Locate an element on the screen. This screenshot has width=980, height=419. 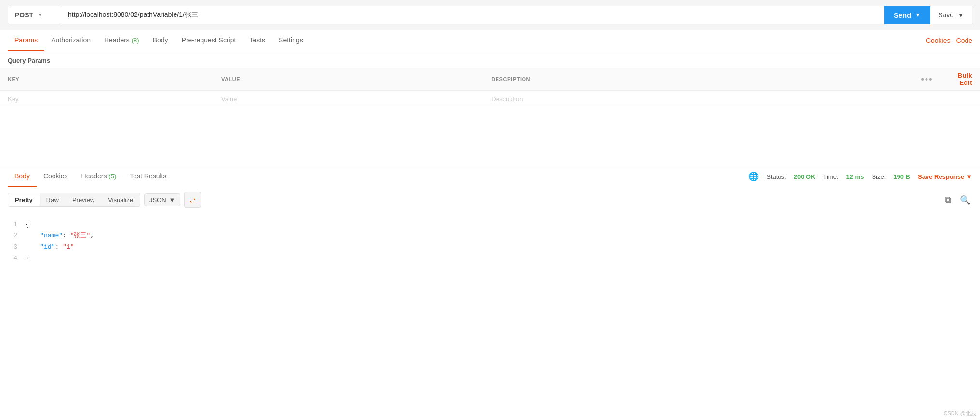
col-description: DESCRIPTION is located at coordinates (698, 79).